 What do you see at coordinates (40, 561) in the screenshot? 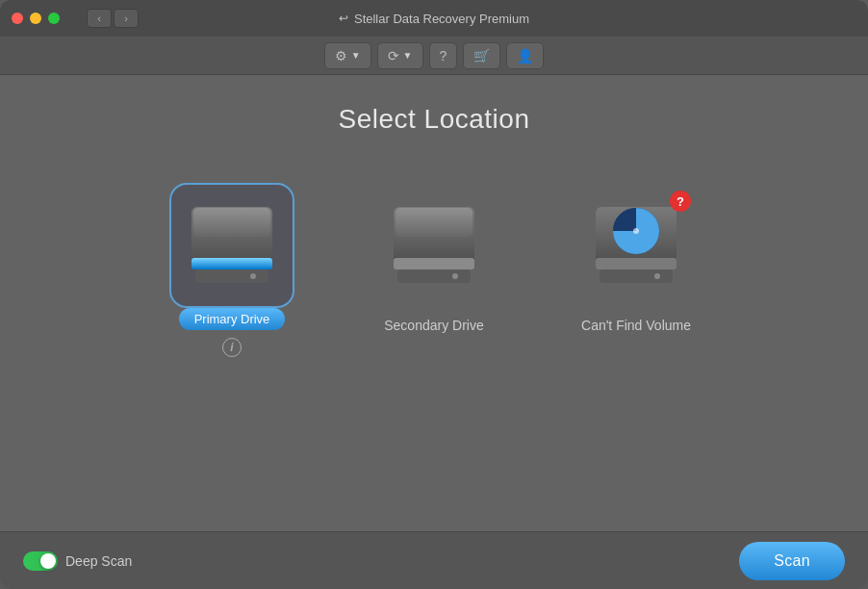
I see `deep-scan-switch` at bounding box center [40, 561].